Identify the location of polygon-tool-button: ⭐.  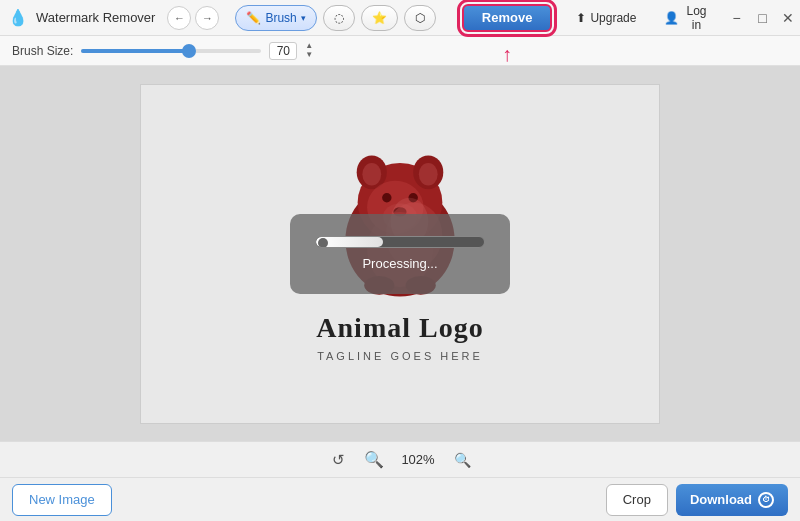
(380, 18).